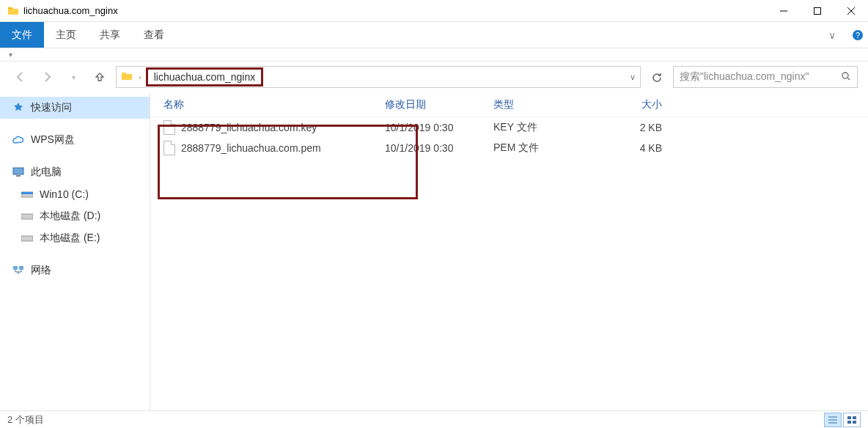  What do you see at coordinates (75, 108) in the screenshot?
I see `sidebar-quick-access: 快速访问` at bounding box center [75, 108].